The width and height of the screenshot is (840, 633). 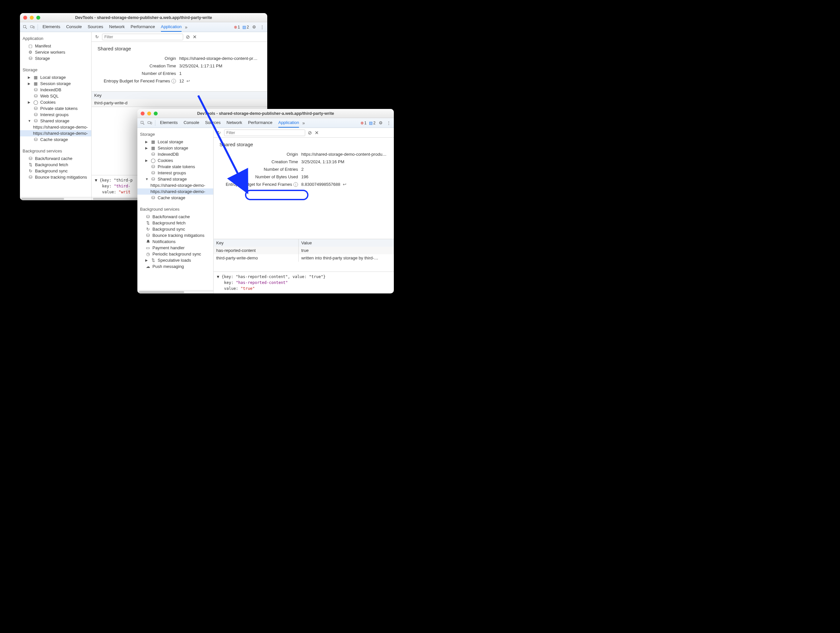 I want to click on application-sidebar: Storage ▶▦Local storage ▶▦Session storag…, so click(x=175, y=211).